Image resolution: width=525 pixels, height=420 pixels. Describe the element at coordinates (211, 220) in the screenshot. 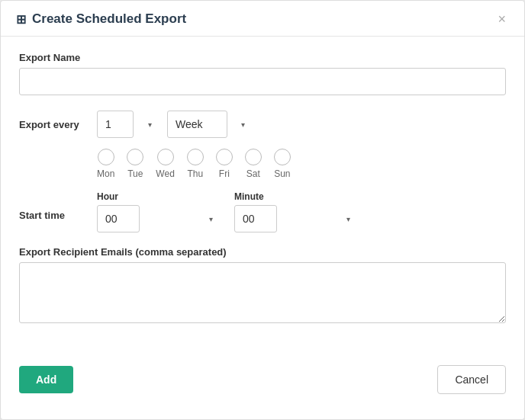

I see `hour-chevron-icon: ▾` at that location.